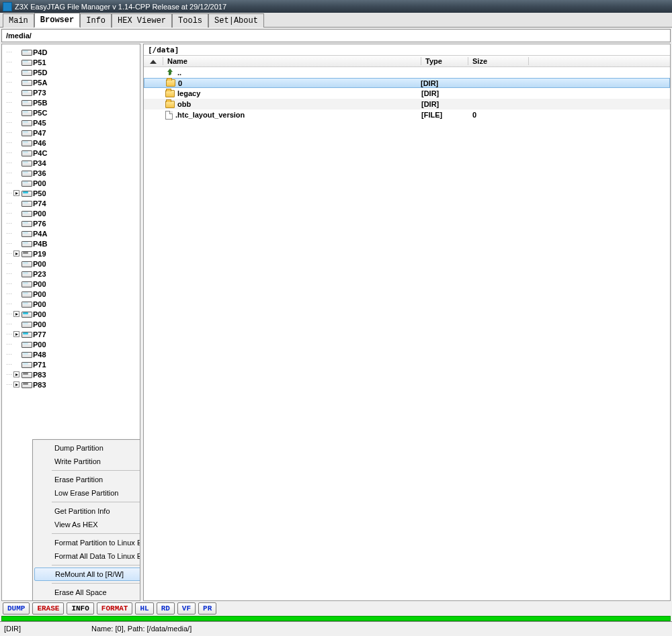 The image size is (672, 636). What do you see at coordinates (71, 355) in the screenshot?
I see `tree-item: ⋯P48` at bounding box center [71, 355].